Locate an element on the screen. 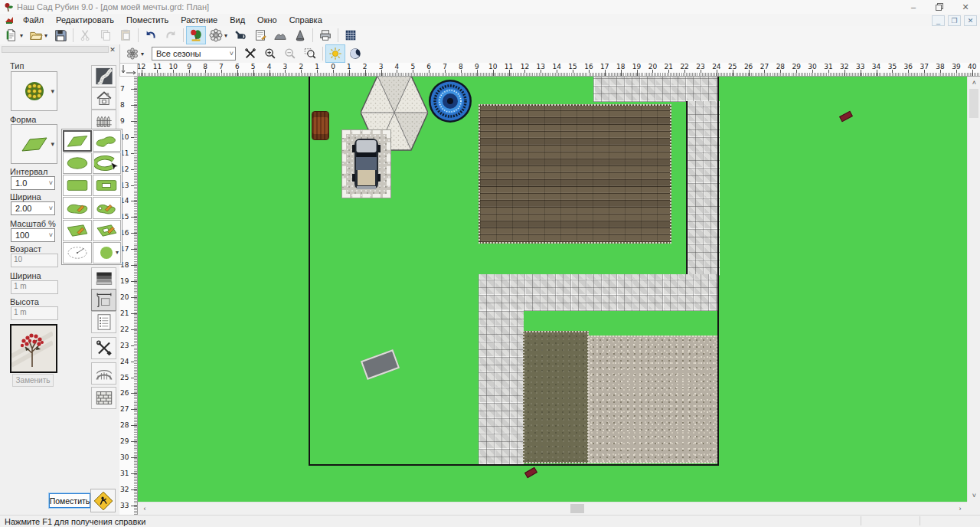 This screenshot has width=980, height=527. shape-option-polygon-pencil is located at coordinates (77, 231).